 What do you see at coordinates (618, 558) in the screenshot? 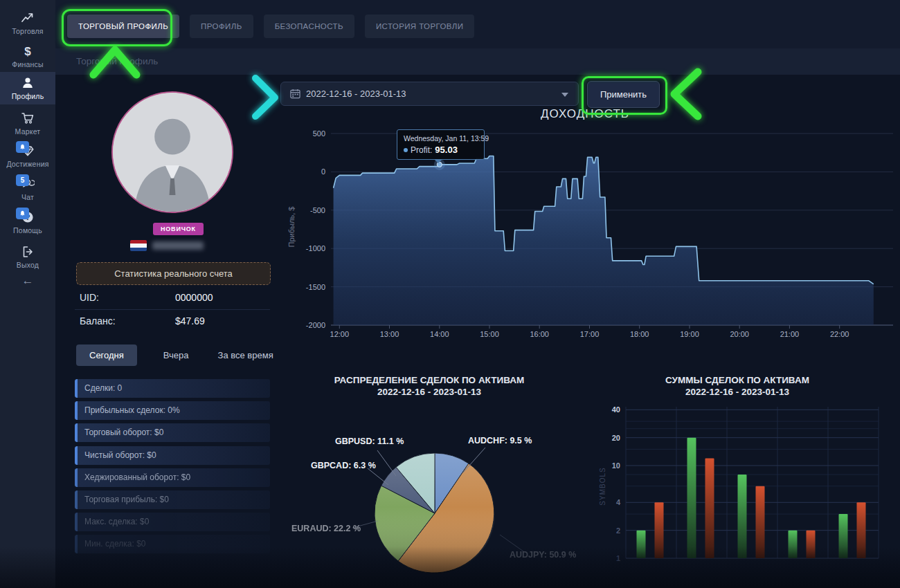
I see `svg-text: 1` at bounding box center [618, 558].